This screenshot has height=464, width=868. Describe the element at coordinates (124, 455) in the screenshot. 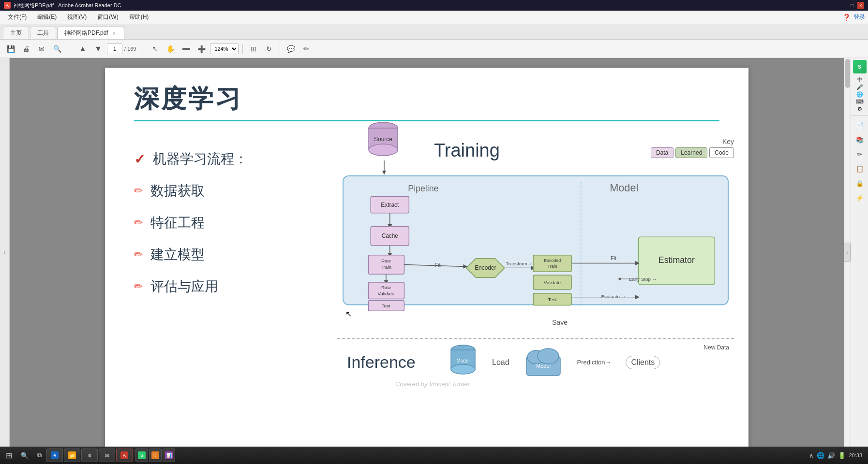

I see `taskbar-app-acrobat: A` at that location.